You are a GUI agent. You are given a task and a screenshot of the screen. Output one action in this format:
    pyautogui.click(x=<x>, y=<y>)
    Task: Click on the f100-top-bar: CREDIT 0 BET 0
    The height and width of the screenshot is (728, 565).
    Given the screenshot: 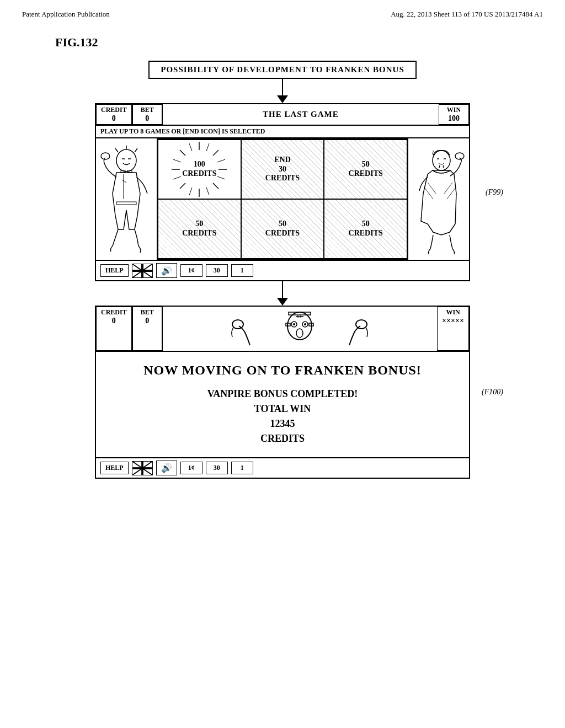 What is the action you would take?
    pyautogui.click(x=282, y=329)
    